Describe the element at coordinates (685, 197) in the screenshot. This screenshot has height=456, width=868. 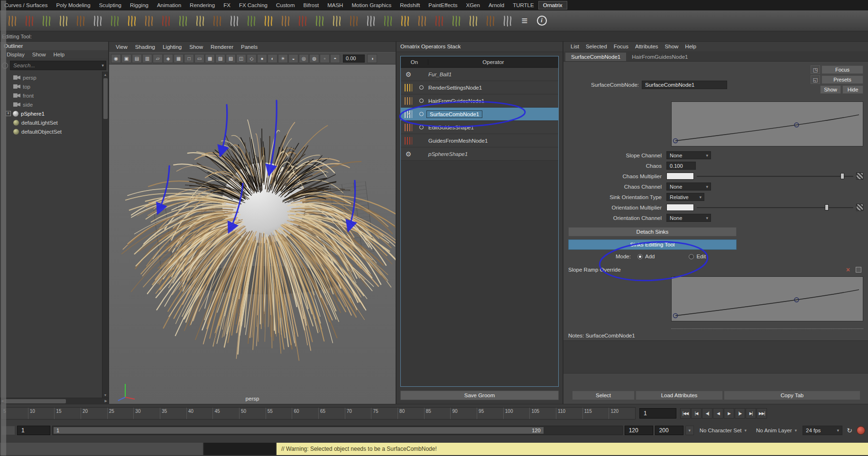
I see `sink-orientation-type-dropdown: Relative▾` at that location.